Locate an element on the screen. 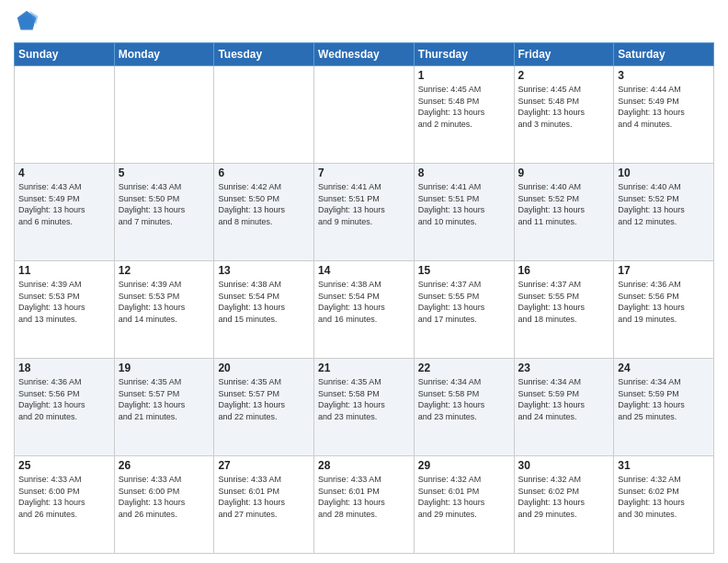 This screenshot has width=728, height=563. header-day-monday: Monday is located at coordinates (164, 55).